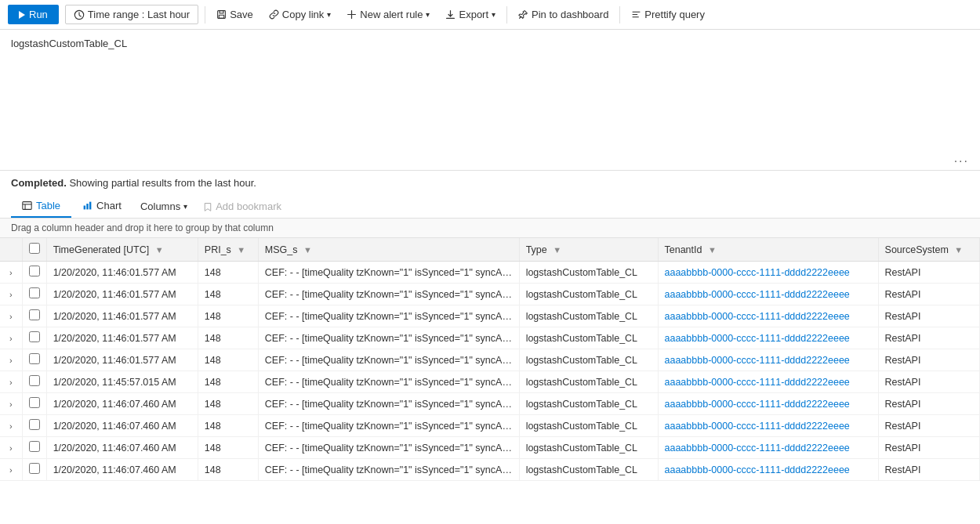  What do you see at coordinates (637, 14) in the screenshot?
I see `prettify-icon` at bounding box center [637, 14].